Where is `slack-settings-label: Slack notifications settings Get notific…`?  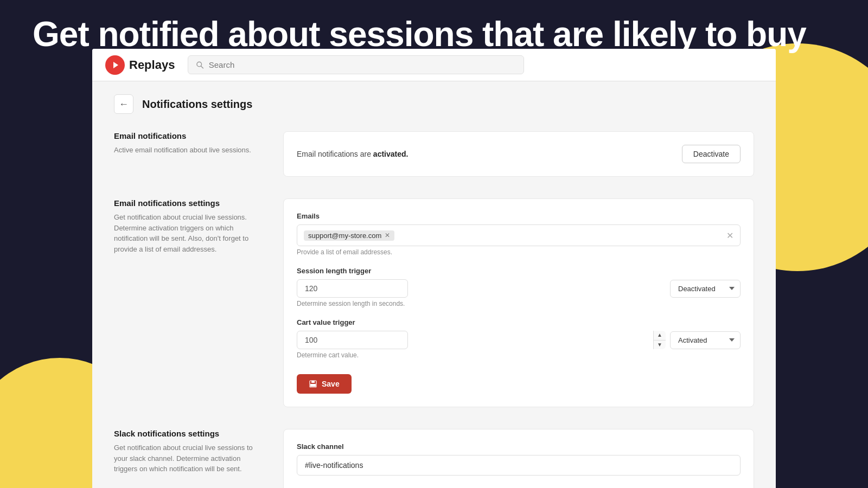
slack-settings-label: Slack notifications settings Get notific… is located at coordinates (190, 459).